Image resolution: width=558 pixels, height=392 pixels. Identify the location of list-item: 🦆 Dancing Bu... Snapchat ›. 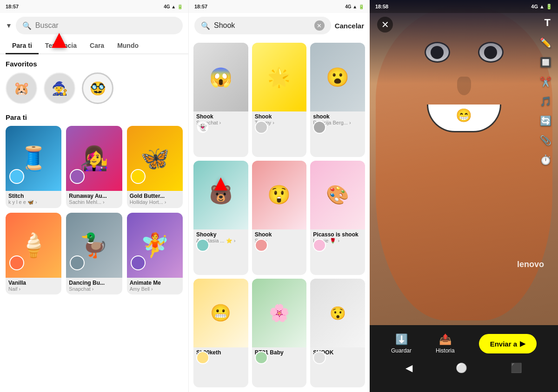
(94, 254).